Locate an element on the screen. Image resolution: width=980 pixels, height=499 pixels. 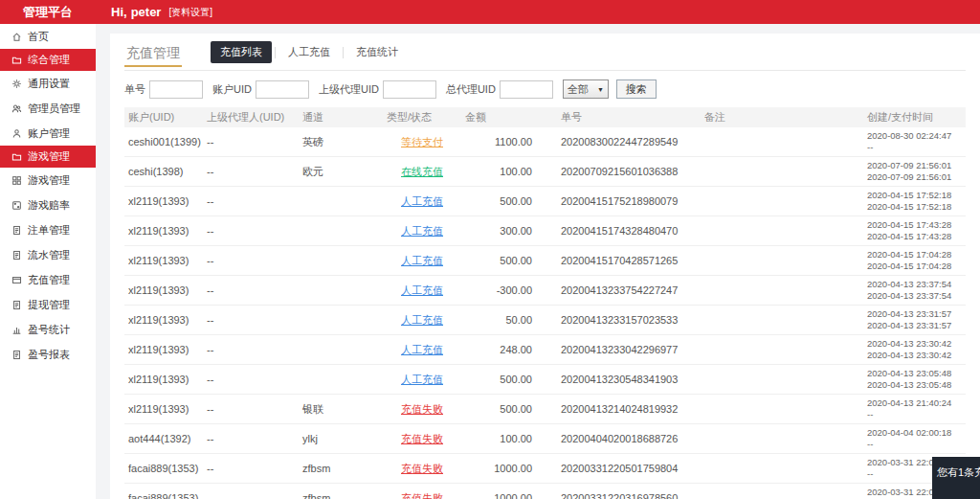
paid-time: 2020-04-13 23:30:42 is located at coordinates (915, 355).